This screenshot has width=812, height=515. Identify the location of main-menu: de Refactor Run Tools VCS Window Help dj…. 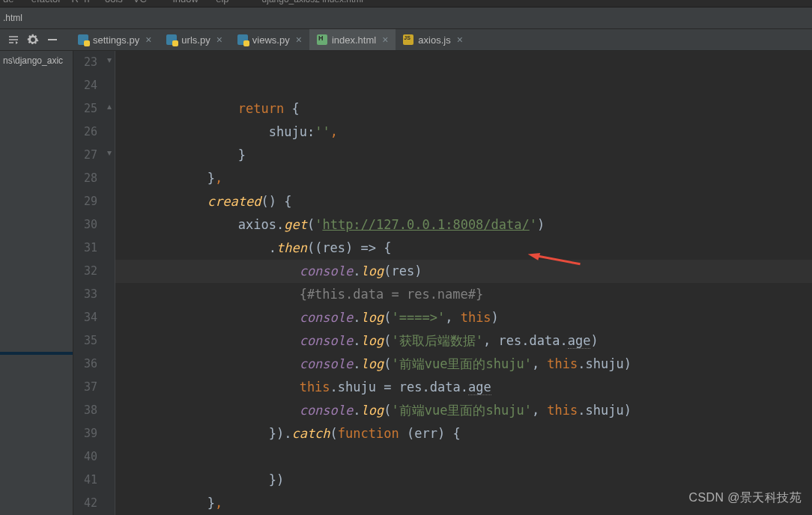
(406, 4).